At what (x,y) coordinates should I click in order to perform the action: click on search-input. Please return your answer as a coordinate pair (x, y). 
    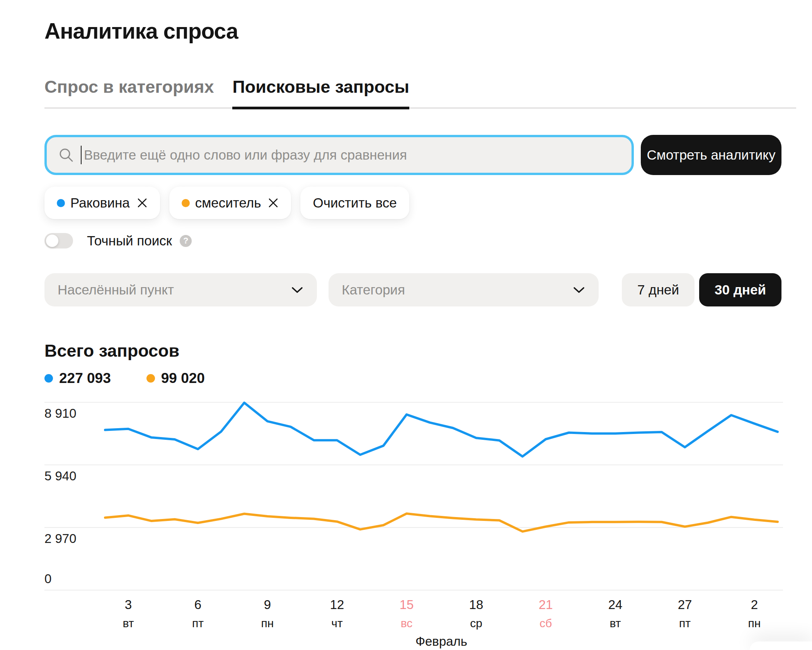
    Looking at the image, I should click on (339, 155).